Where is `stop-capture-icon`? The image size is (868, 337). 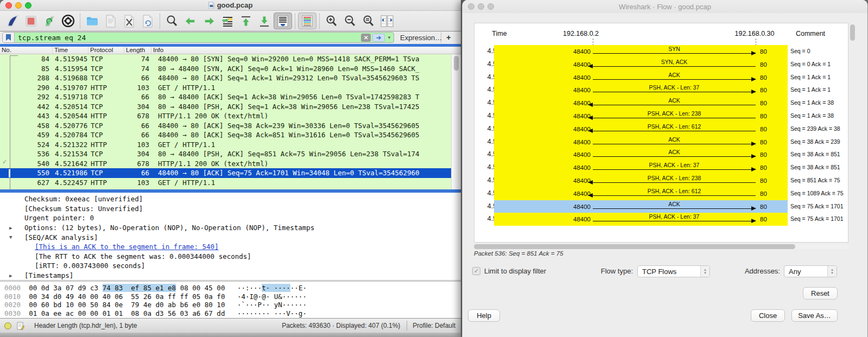 stop-capture-icon is located at coordinates (31, 21).